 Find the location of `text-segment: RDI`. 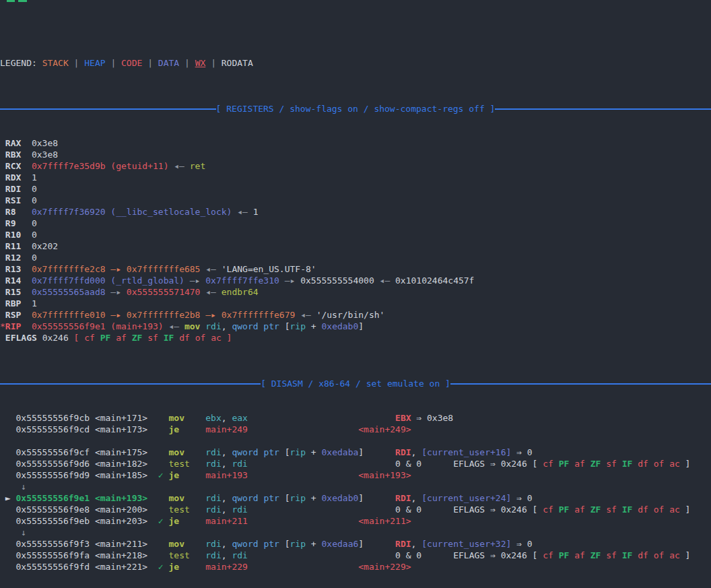

text-segment: RDI is located at coordinates (13, 189).